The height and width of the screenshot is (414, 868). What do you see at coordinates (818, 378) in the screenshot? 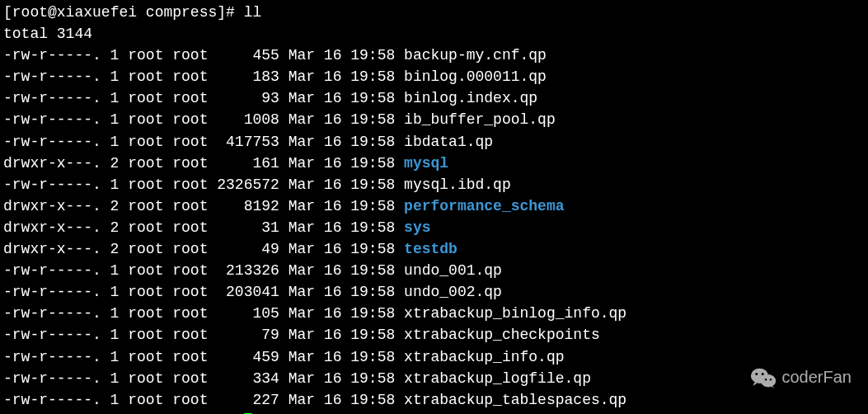
I see `watermark-text: coderFan` at bounding box center [818, 378].